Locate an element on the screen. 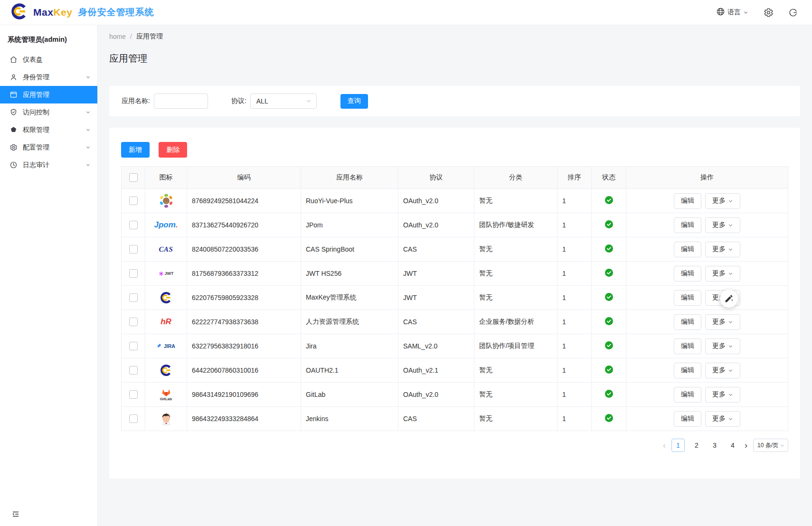  sidebar-item-identity: 身份管理 is located at coordinates (48, 77).